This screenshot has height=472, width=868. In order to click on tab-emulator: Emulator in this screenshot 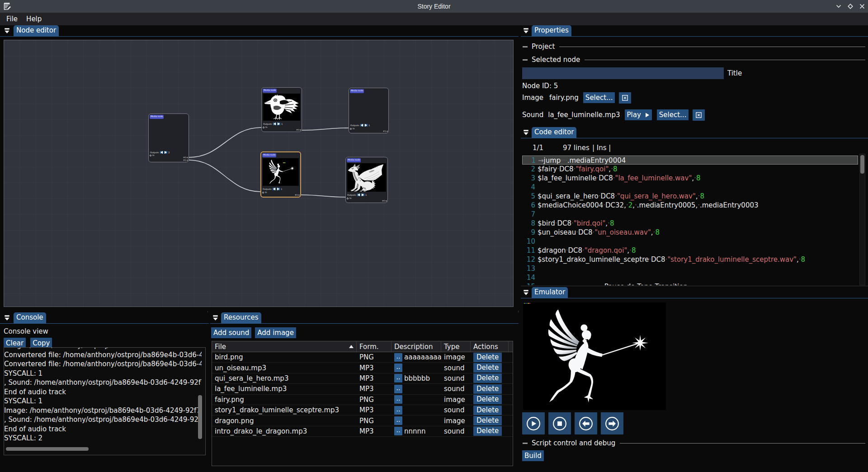, I will do `click(550, 293)`.